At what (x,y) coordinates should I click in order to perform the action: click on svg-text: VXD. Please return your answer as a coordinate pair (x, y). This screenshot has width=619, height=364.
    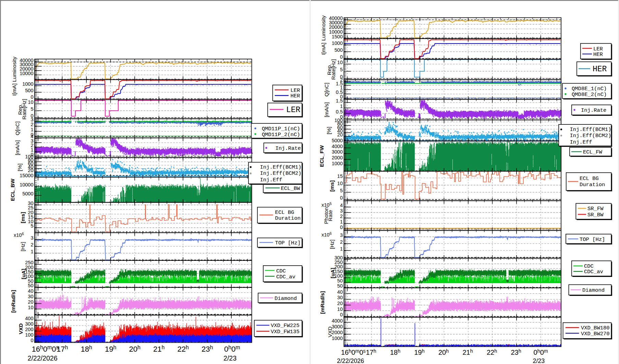
    Looking at the image, I should click on (330, 332).